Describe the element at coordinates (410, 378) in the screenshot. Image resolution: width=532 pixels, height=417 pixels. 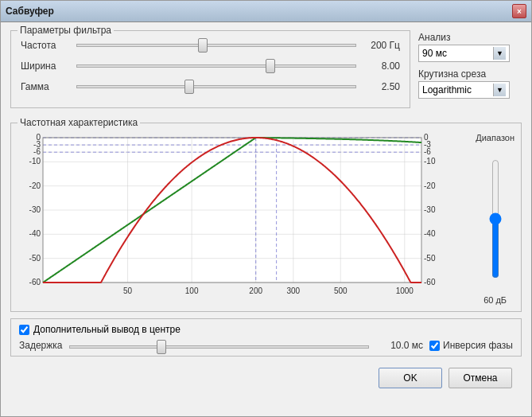
I see `ok-button: OK` at that location.